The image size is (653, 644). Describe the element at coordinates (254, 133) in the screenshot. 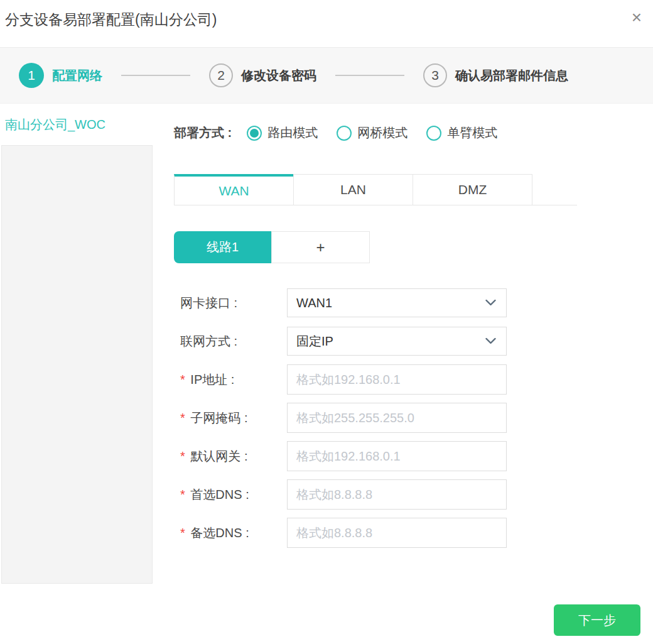

I see `radio-selected-icon` at that location.